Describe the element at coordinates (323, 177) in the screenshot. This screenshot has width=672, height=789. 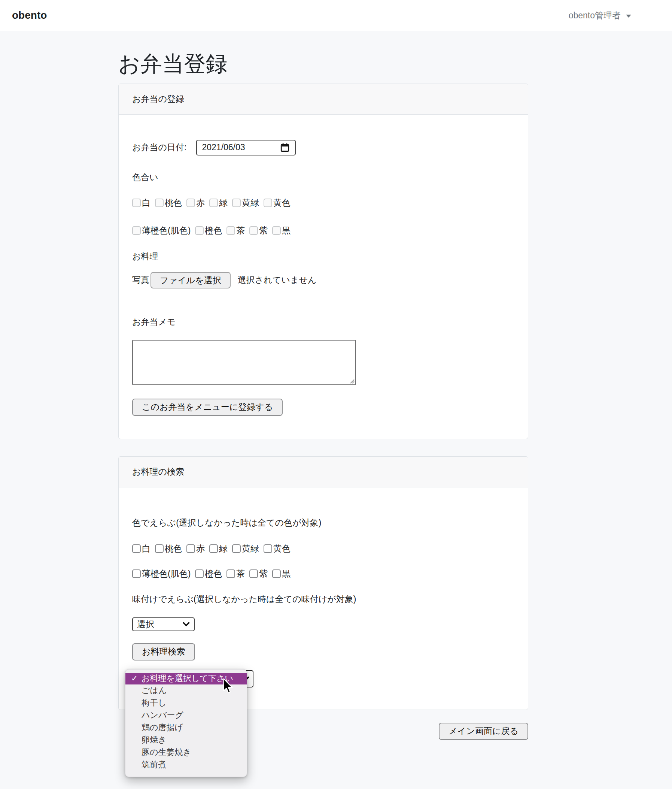
I see `hue-label: 色合い` at that location.